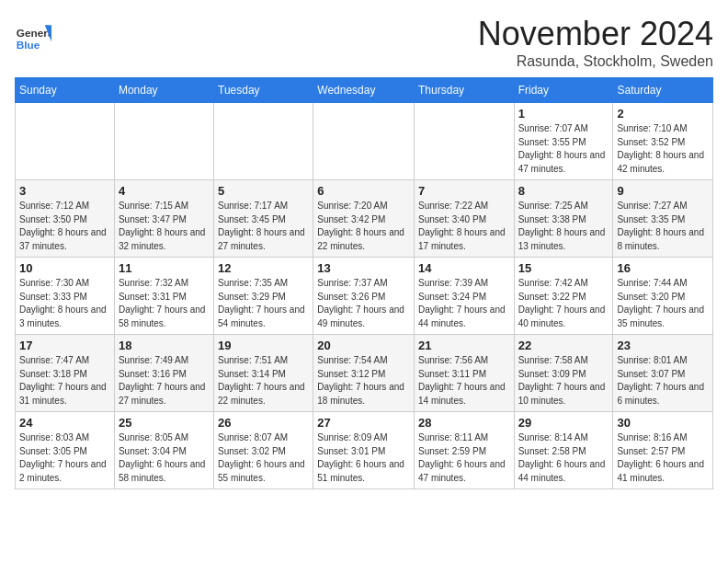  What do you see at coordinates (465, 90) in the screenshot?
I see `col-thursday: Thursday` at bounding box center [465, 90].